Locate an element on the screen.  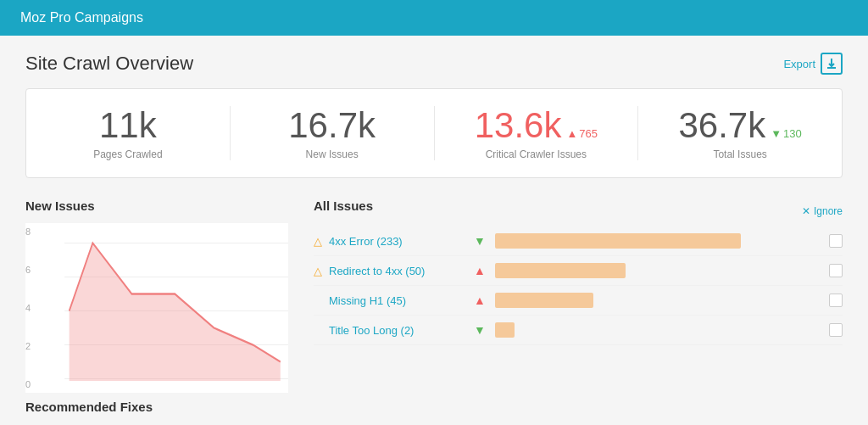
total-issues-label: Total Issues is located at coordinates (740, 154).